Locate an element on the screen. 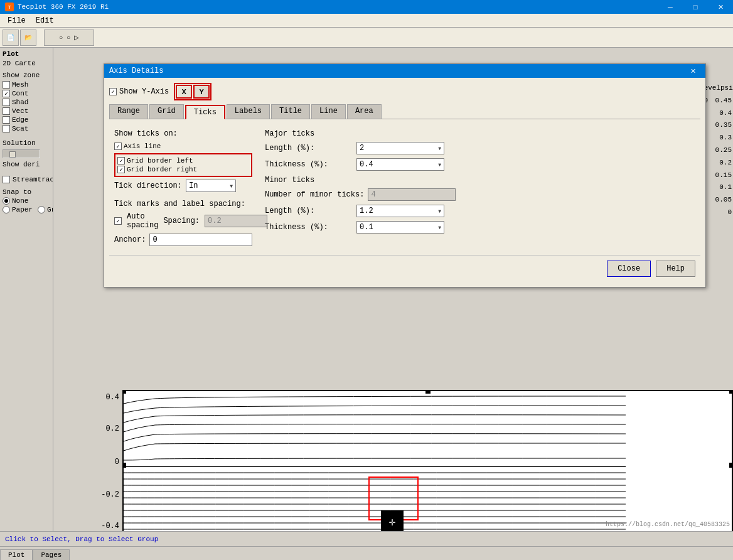 The height and width of the screenshot is (560, 733). scat-checkbox is located at coordinates (6, 129).